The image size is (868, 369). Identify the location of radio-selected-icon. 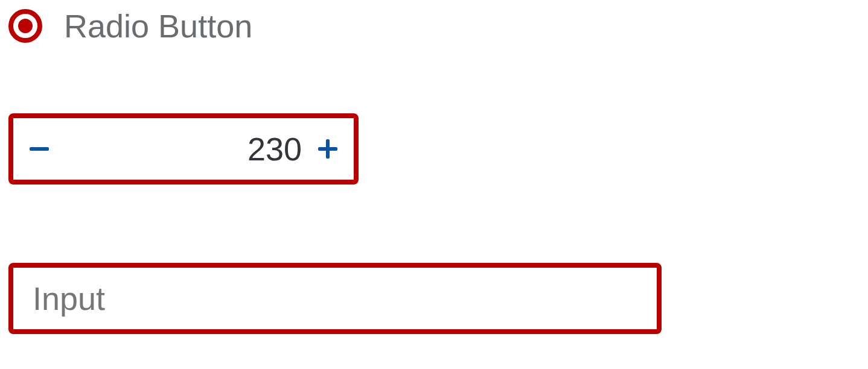
(25, 26).